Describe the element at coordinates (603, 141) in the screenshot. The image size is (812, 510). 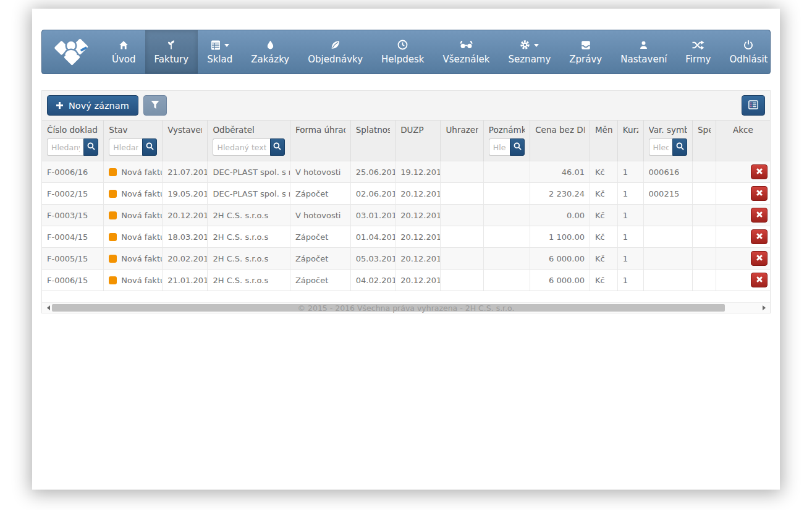
I see `column-header-mena: Měna` at that location.